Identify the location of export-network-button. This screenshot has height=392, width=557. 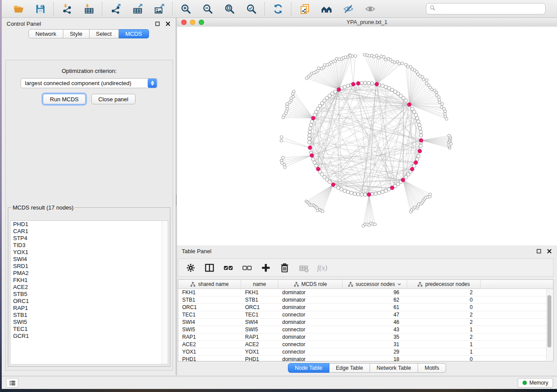
(115, 9).